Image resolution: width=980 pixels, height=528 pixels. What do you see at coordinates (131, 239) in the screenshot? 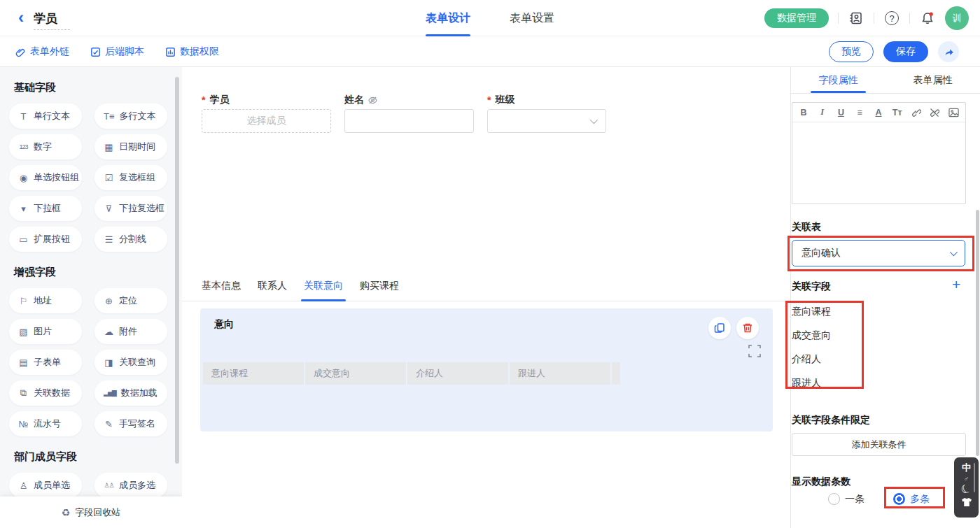
I see `sidebar-field-divider: ☰分割线` at bounding box center [131, 239].